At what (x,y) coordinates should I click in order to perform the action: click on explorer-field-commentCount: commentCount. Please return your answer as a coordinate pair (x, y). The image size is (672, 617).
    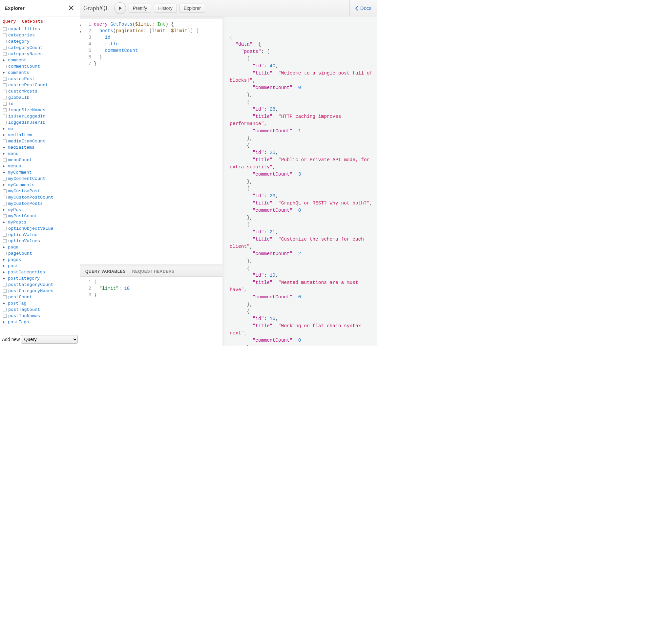
    Looking at the image, I should click on (40, 66).